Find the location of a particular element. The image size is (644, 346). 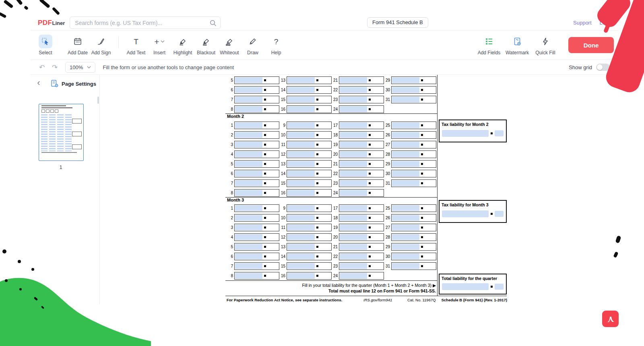

day-number: 14 is located at coordinates (283, 257).